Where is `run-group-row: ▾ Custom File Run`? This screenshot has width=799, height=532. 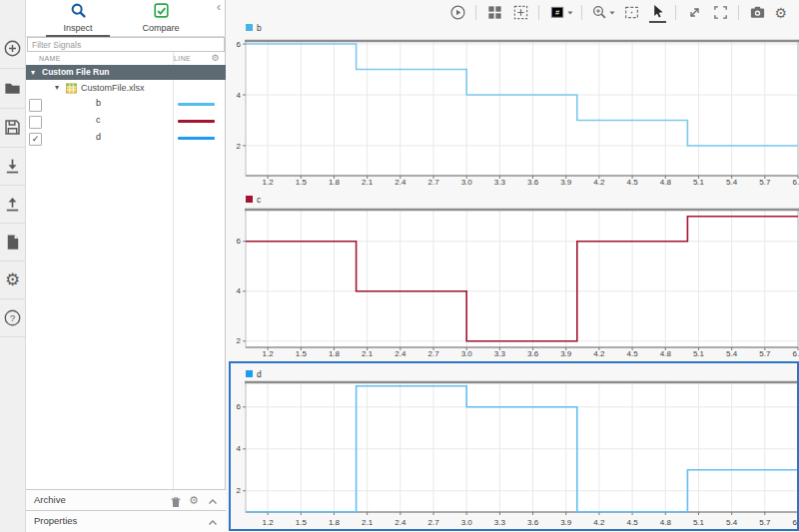 run-group-row: ▾ Custom File Run is located at coordinates (126, 72).